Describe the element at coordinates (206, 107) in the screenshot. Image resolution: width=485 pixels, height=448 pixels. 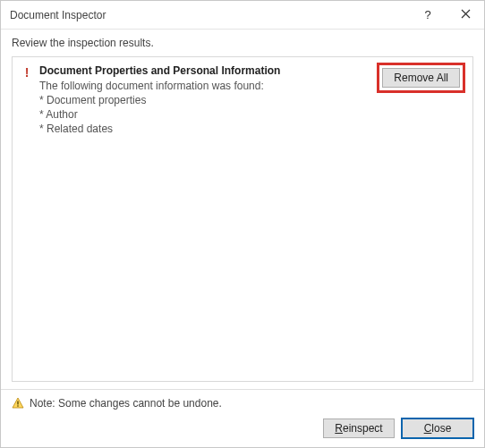
I see `result-description: The following document information was f…` at that location.